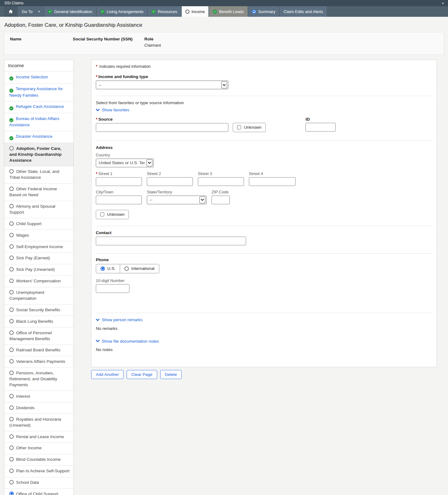  What do you see at coordinates (181, 119) in the screenshot?
I see `source-label: *Source` at bounding box center [181, 119].